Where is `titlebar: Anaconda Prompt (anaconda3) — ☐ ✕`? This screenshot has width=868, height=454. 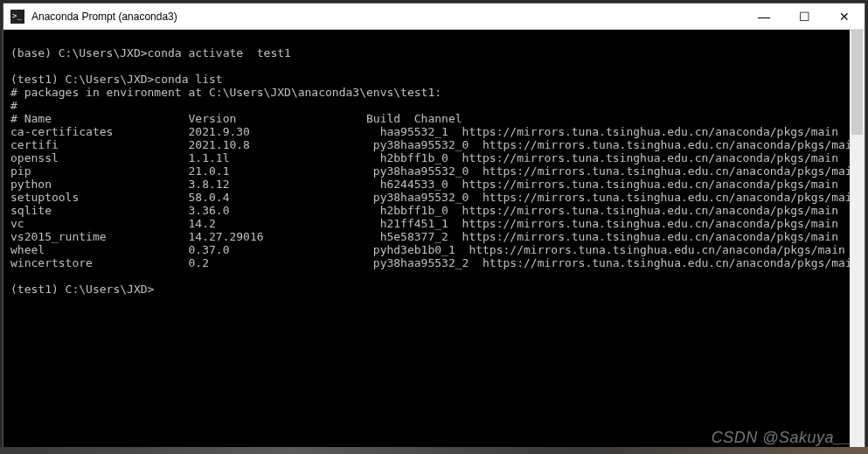
titlebar: Anaconda Prompt (anaconda3) — ☐ ✕ is located at coordinates (434, 17).